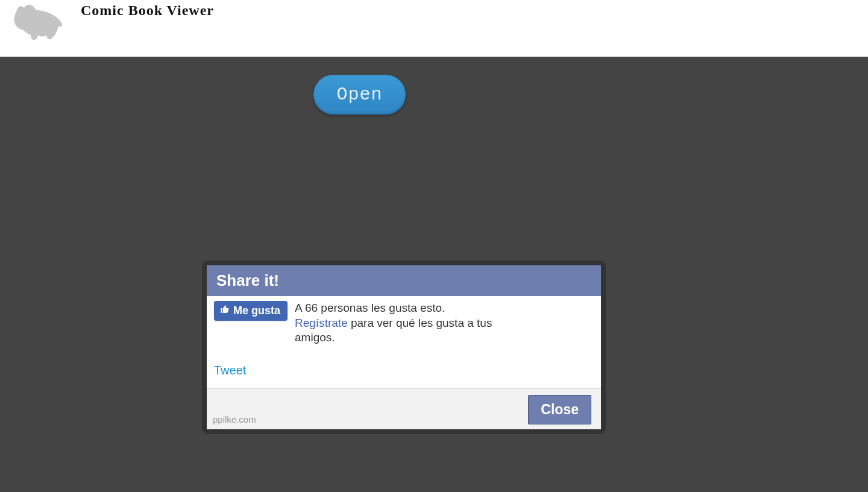  Describe the element at coordinates (559, 410) in the screenshot. I see `close-button: Close` at that location.